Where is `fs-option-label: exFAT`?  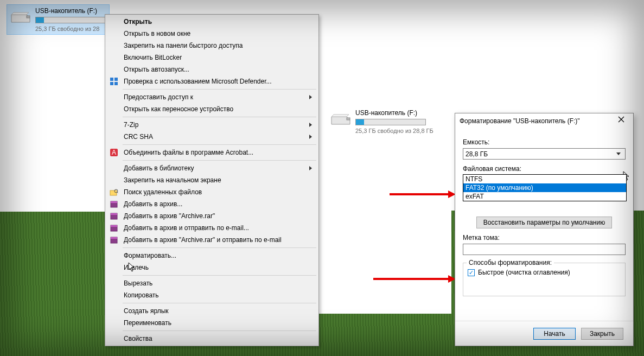 fs-option-label: exFAT is located at coordinates (475, 196).